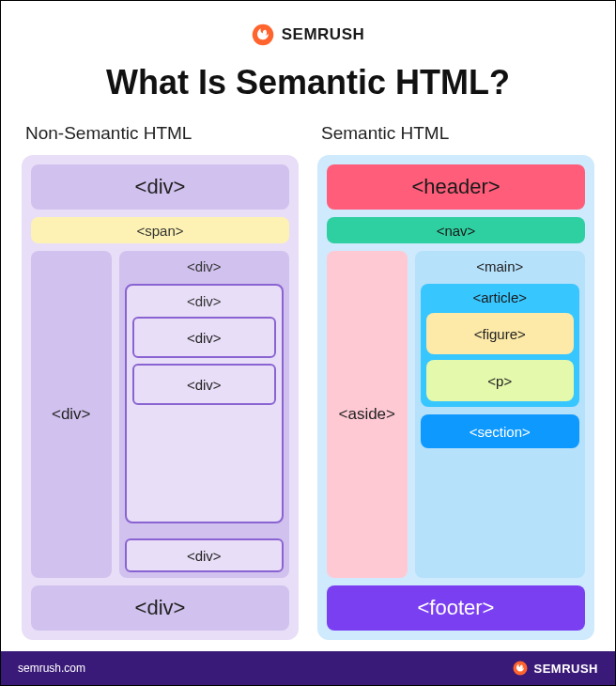 The height and width of the screenshot is (686, 616). I want to click on div-main-label: <div>, so click(205, 267).